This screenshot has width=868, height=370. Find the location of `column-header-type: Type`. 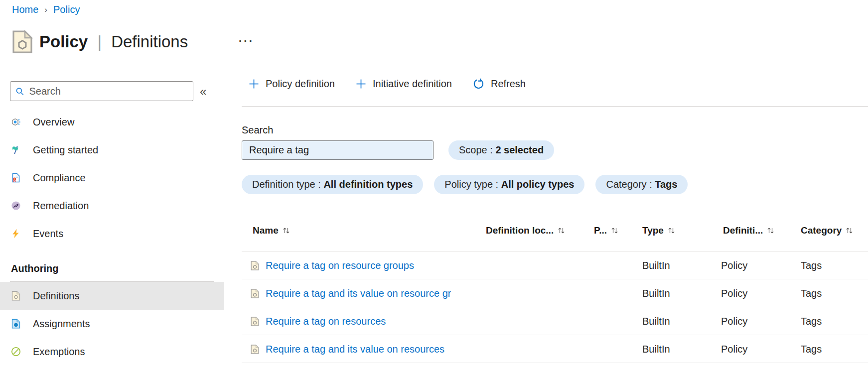

column-header-type: Type is located at coordinates (659, 231).